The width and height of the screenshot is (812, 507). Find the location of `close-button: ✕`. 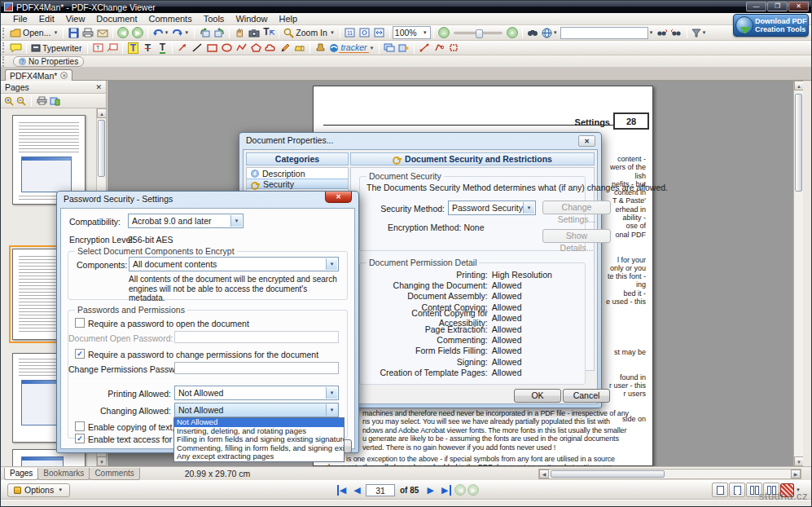

close-button: ✕ is located at coordinates (798, 7).